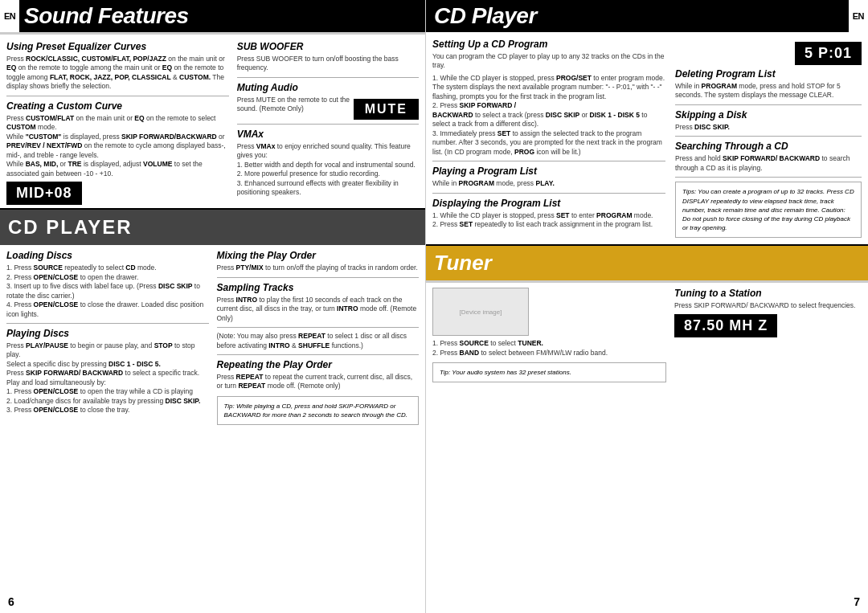 This screenshot has height=613, width=868. I want to click on cd-player-right-header: CD Player EN, so click(647, 16).